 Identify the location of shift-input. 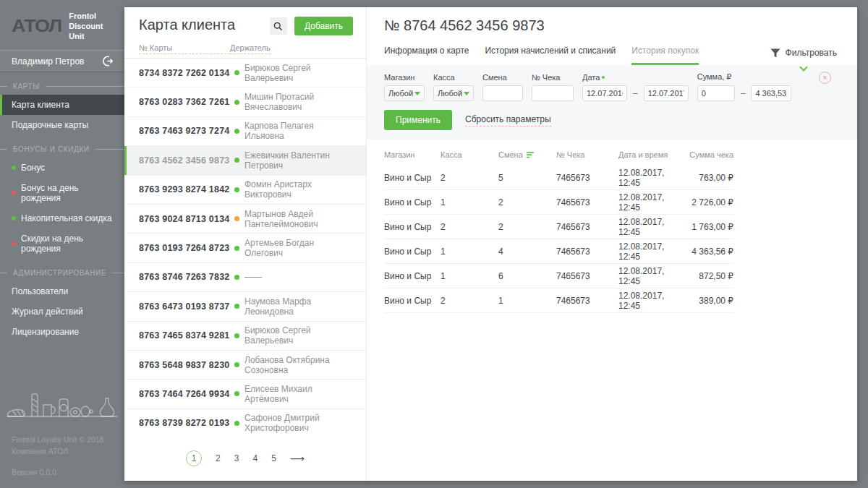
(503, 93).